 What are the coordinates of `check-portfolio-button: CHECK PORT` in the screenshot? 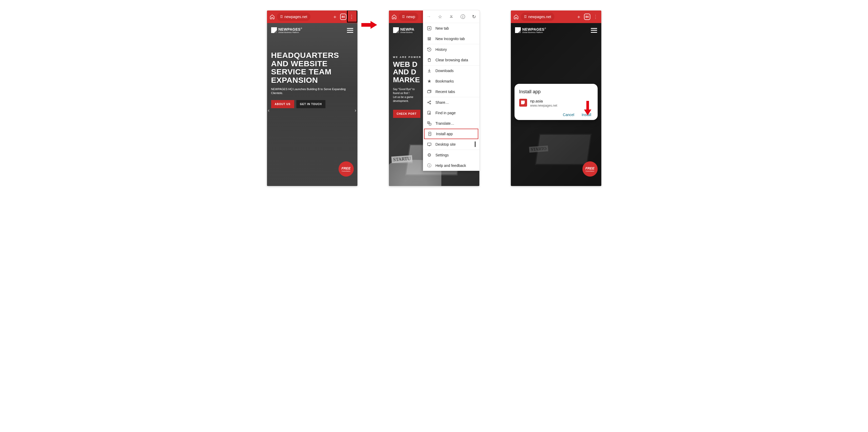 It's located at (407, 114).